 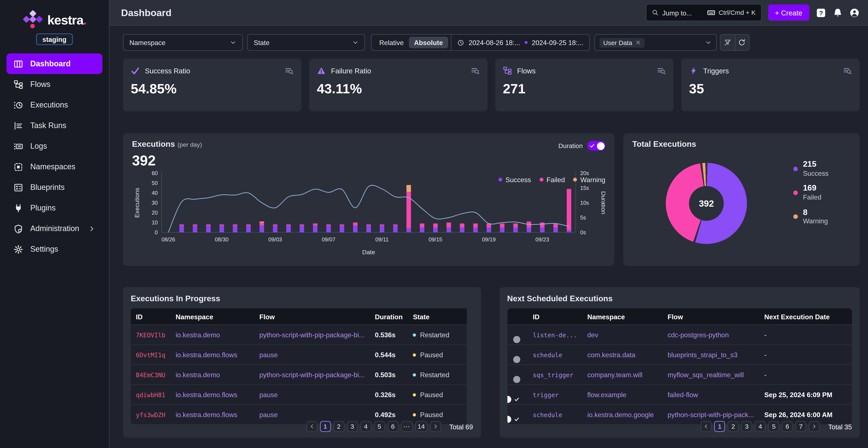 I want to click on timeline-clock-icon, so click(x=18, y=105).